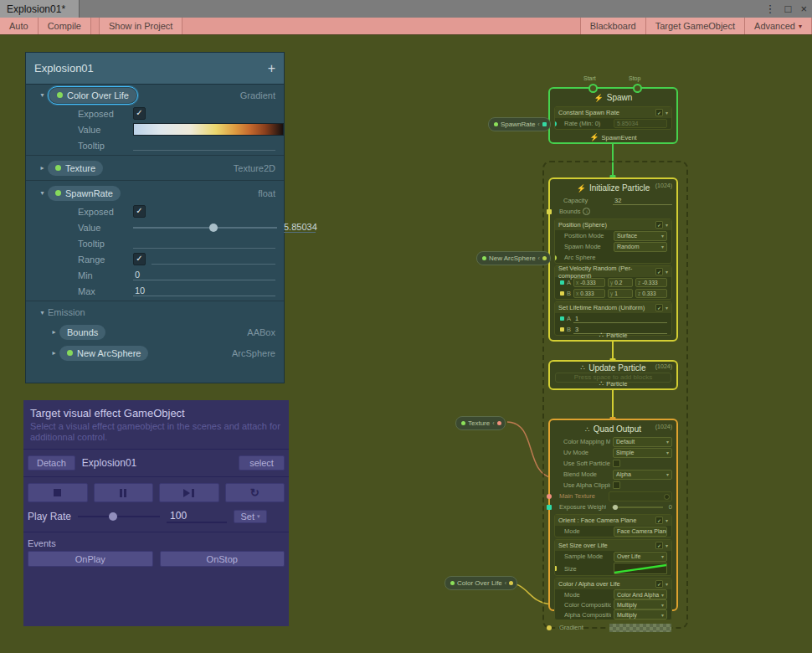 The height and width of the screenshot is (653, 812). I want to click on play-rate-field: 100, so click(197, 517).